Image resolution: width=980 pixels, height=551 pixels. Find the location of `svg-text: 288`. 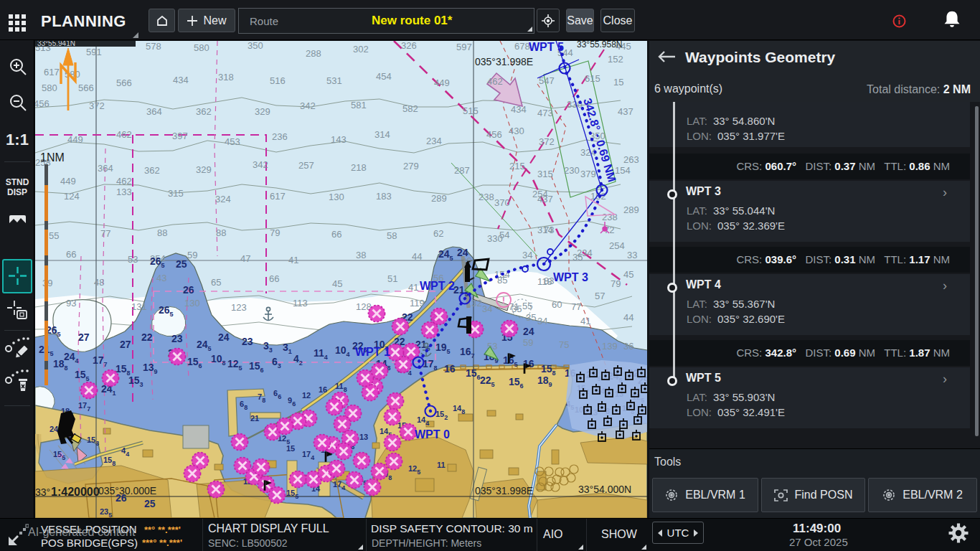

svg-text: 288 is located at coordinates (314, 53).